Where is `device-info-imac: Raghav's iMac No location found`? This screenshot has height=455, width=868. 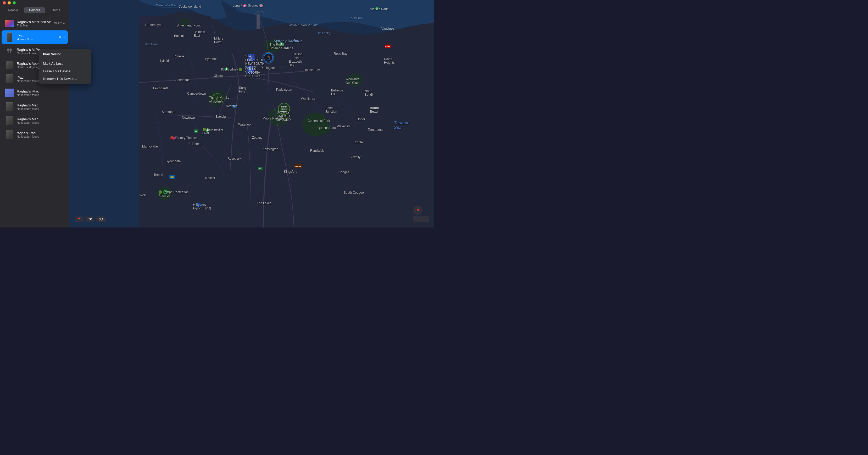
device-info-imac: Raghav's iMac No location found is located at coordinates (41, 93).